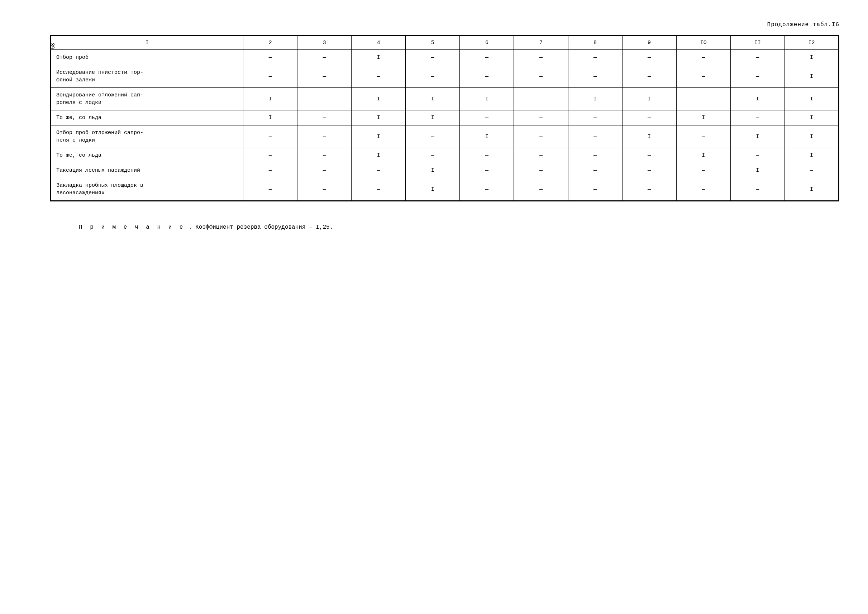 This screenshot has height=614, width=868. Describe the element at coordinates (445, 190) in the screenshot. I see `table-row: Закладка пробных площадок в лесонасажден…` at that location.